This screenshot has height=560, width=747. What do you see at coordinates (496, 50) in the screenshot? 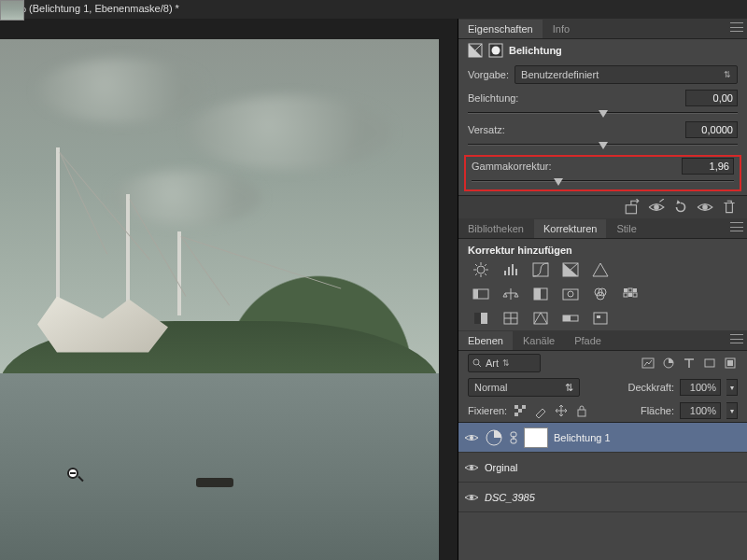
I see `mask-icon` at bounding box center [496, 50].